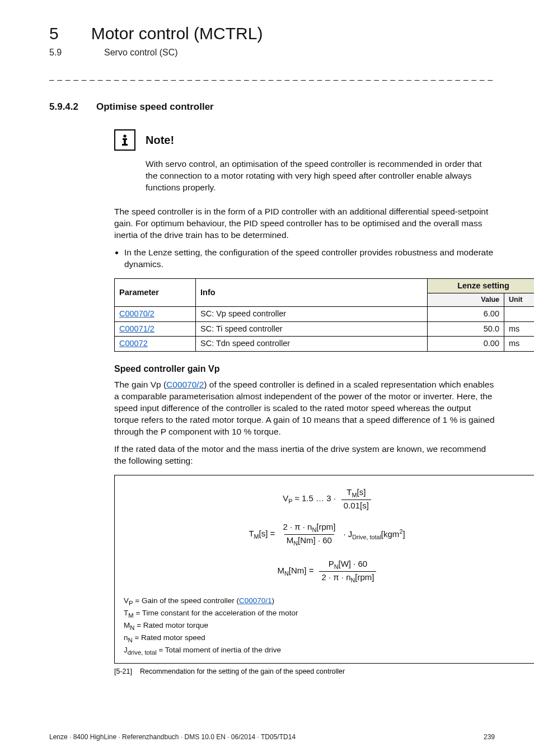 The height and width of the screenshot is (756, 534). Describe the element at coordinates (310, 259) in the screenshot. I see `list-item: In the Lenze setting, the configuration …` at that location.